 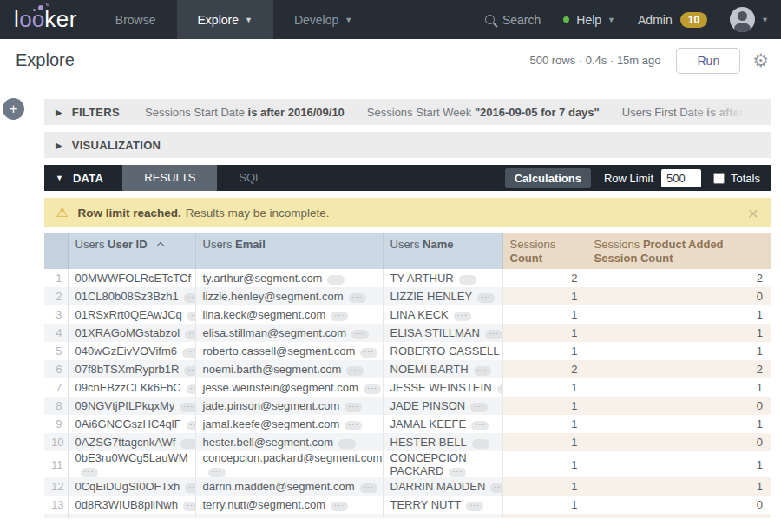 What do you see at coordinates (132, 406) in the screenshot?
I see `cell-user-id: 09NGVtjPfLPkqxMy···` at bounding box center [132, 406].